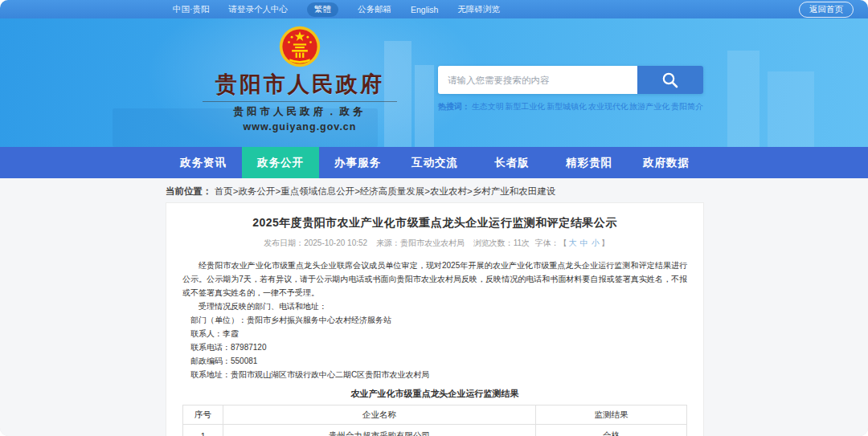  Describe the element at coordinates (502, 242) in the screenshot. I see `view-count: 浏览次数：11次` at that location.